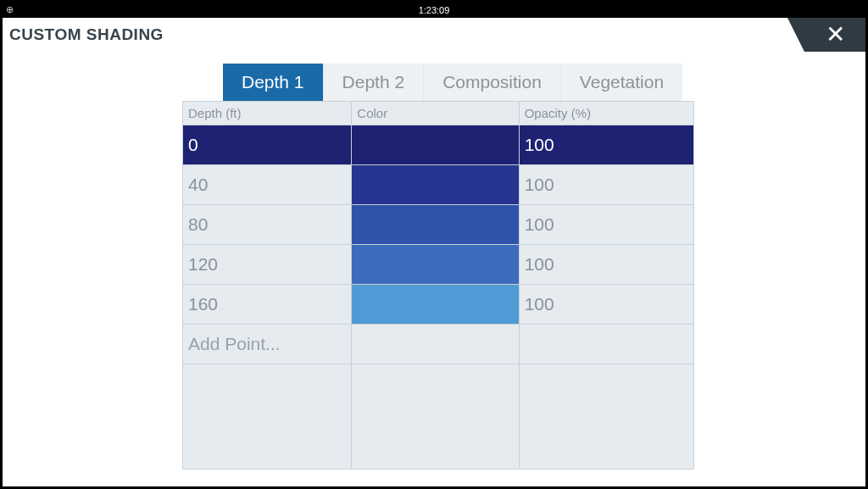 This screenshot has height=489, width=868. Describe the element at coordinates (492, 82) in the screenshot. I see `tab-composition: Composition` at that location.